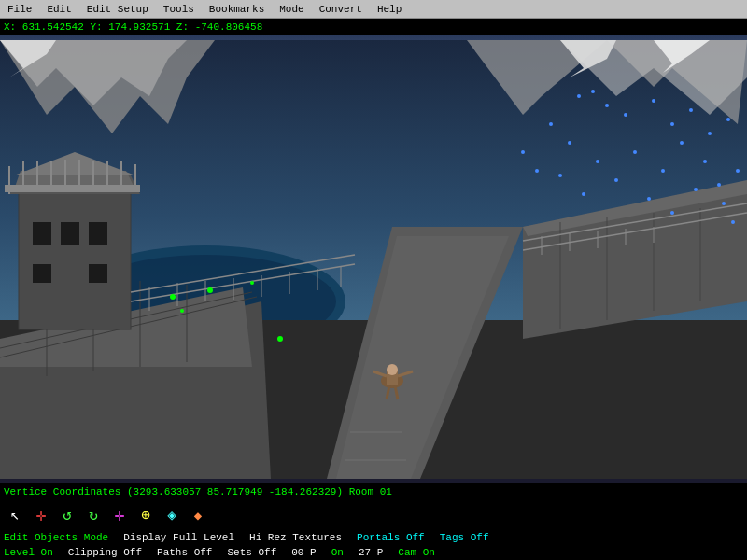 Image resolution: width=747 pixels, height=560 pixels. I want to click on display-level-label: Display Full Level, so click(179, 538).